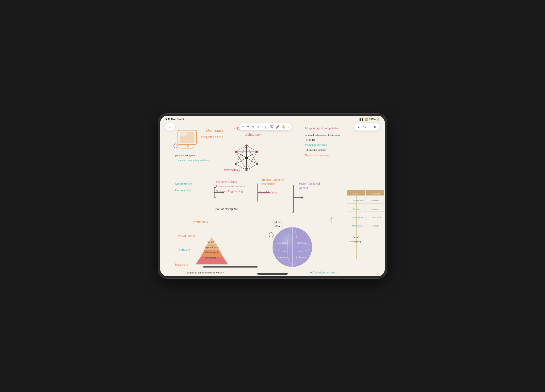 This screenshot has width=545, height=392. I want to click on eraser-tool: ◇, so click(258, 127).